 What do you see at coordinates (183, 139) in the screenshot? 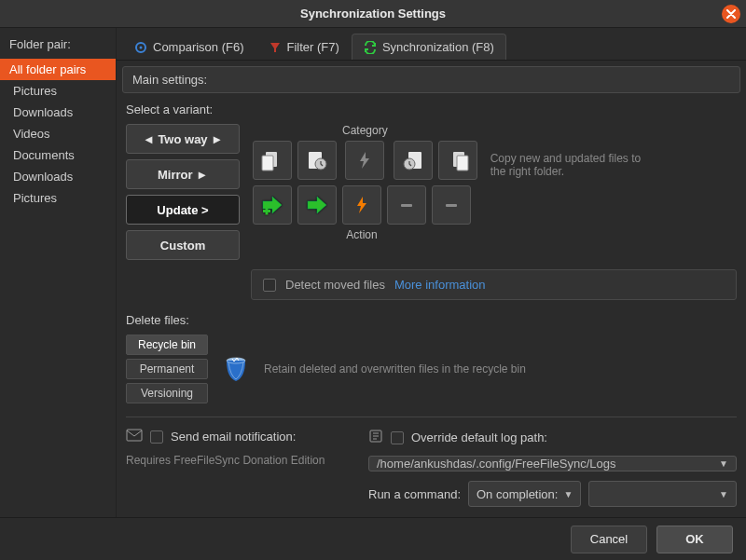
I see `variant-twoway-button: ◄ Two way ►` at bounding box center [183, 139].